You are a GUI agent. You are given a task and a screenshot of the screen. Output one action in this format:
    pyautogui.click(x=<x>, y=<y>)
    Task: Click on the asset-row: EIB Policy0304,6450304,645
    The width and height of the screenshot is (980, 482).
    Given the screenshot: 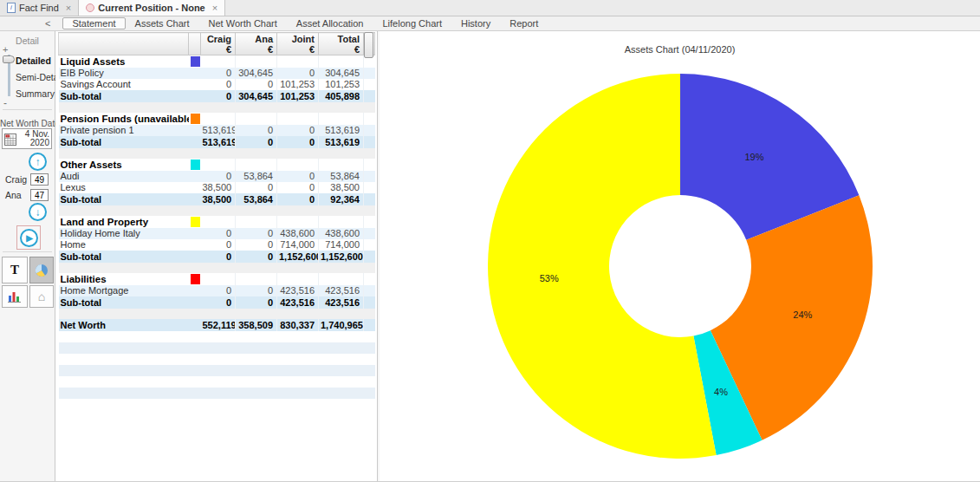 What is the action you would take?
    pyautogui.click(x=217, y=73)
    